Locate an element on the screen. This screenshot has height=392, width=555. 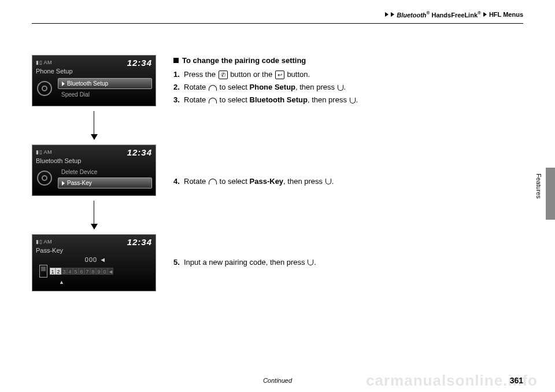
step-5: 5. Input a new pairing code, then press … is located at coordinates (348, 262).